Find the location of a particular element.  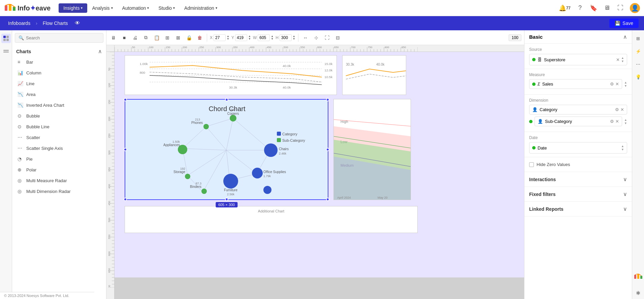

duplicate-icon: ⊞ is located at coordinates (167, 38).